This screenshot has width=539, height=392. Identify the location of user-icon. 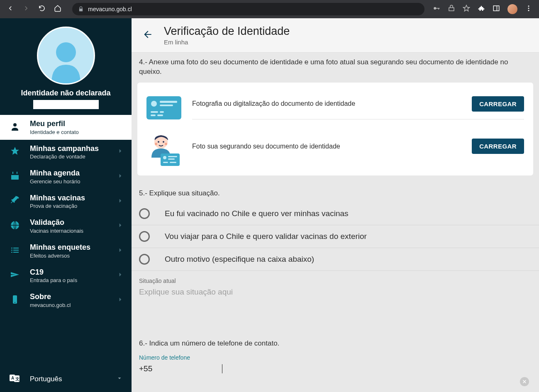
(15, 127).